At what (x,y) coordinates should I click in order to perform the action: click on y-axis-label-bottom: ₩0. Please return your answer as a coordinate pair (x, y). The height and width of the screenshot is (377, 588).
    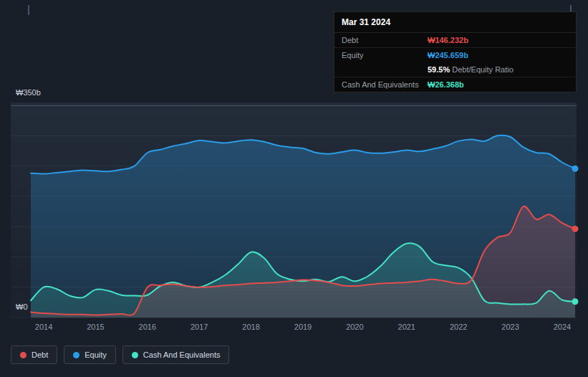
    Looking at the image, I should click on (21, 307).